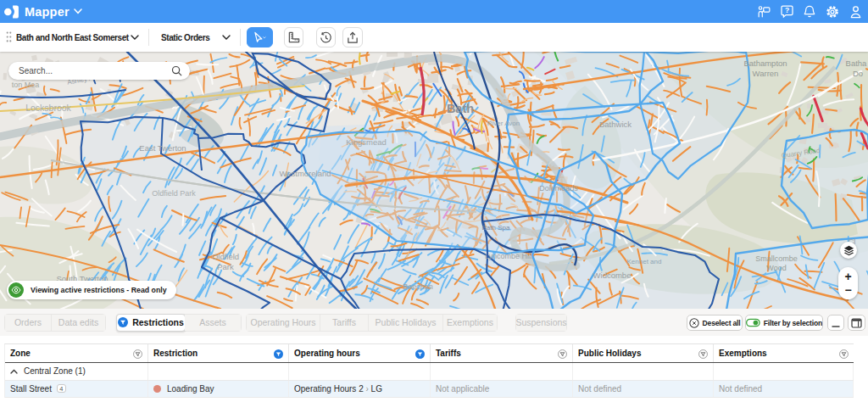  Describe the element at coordinates (48, 108) in the screenshot. I see `svg-text: Locksbrook` at that location.